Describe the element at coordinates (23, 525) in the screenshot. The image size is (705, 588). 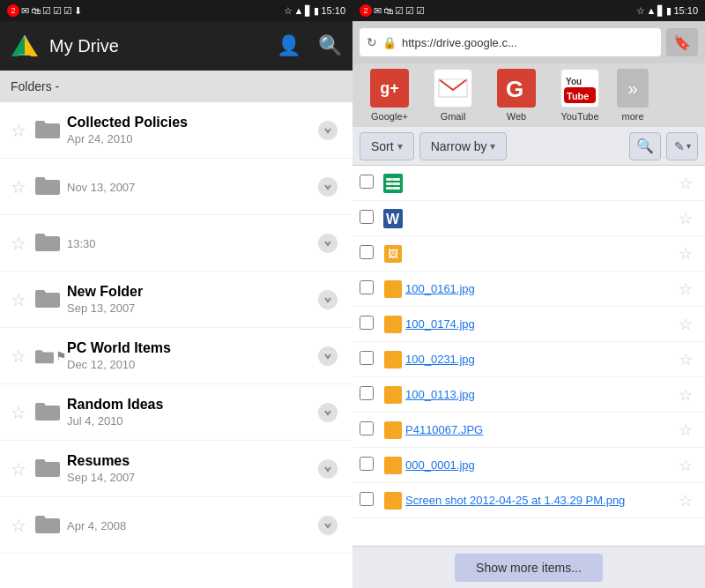
I see `star-8: ☆` at that location.